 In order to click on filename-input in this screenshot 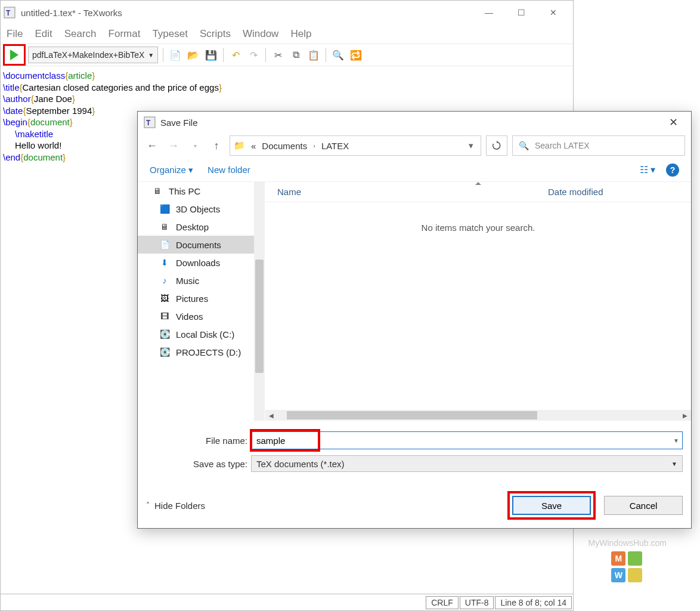, I will do `click(467, 440)`.